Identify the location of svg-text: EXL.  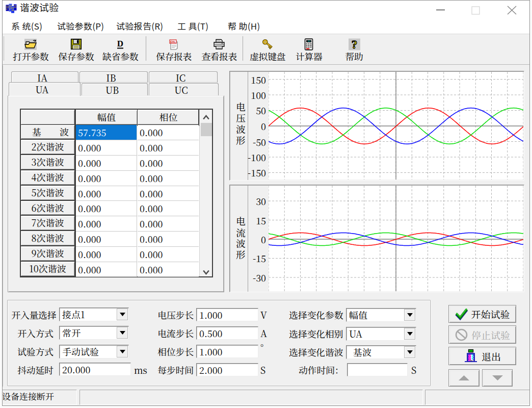
(173, 41).